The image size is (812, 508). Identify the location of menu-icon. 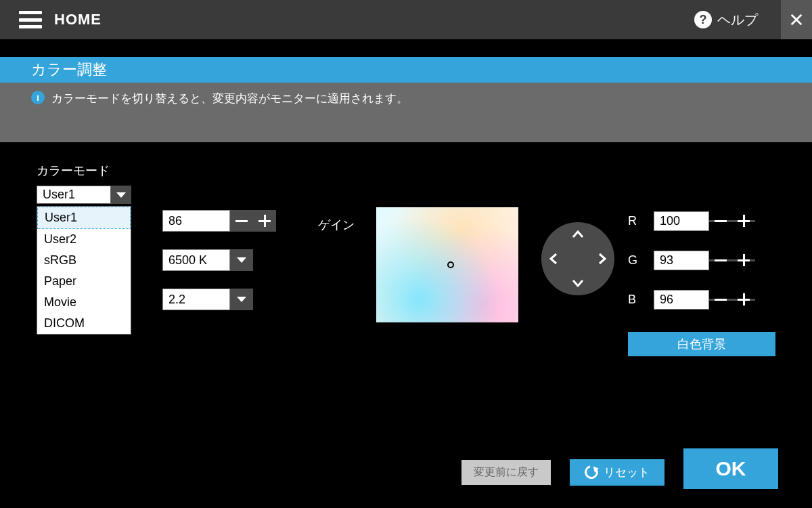
(30, 20).